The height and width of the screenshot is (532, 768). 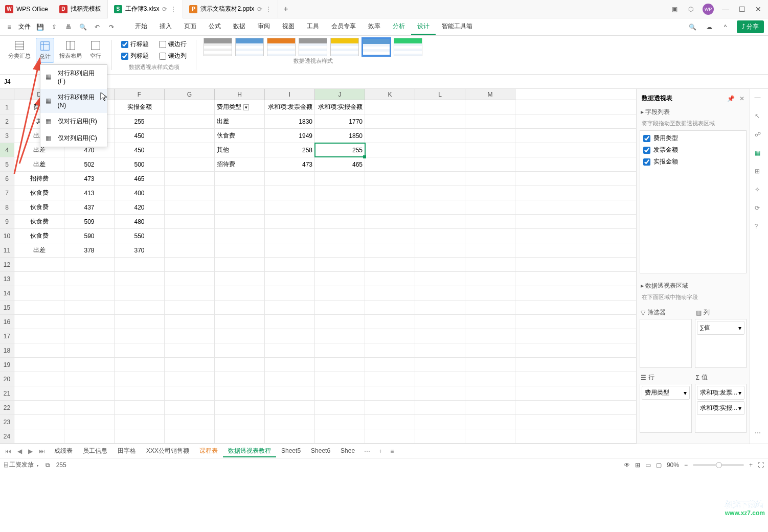 I want to click on column-area: ∑值▾, so click(x=721, y=343).